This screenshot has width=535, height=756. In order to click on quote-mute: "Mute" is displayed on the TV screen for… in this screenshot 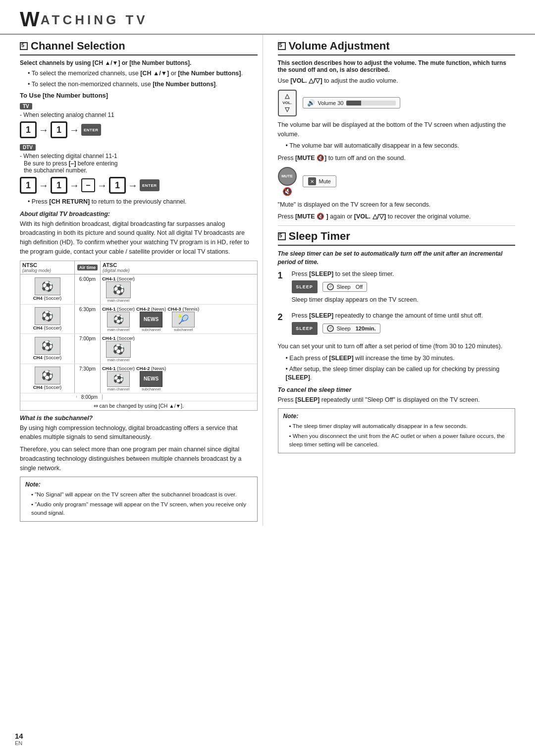, I will do `click(397, 205)`.